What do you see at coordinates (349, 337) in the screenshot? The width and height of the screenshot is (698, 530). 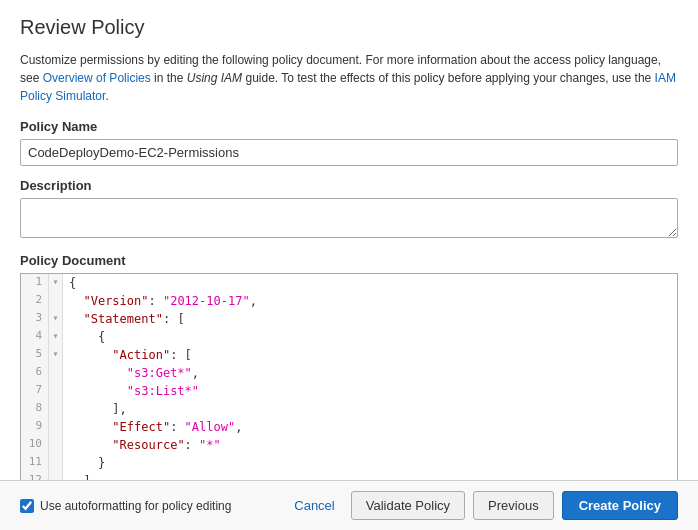 I see `code-line-4: 4 ▾ {` at bounding box center [349, 337].